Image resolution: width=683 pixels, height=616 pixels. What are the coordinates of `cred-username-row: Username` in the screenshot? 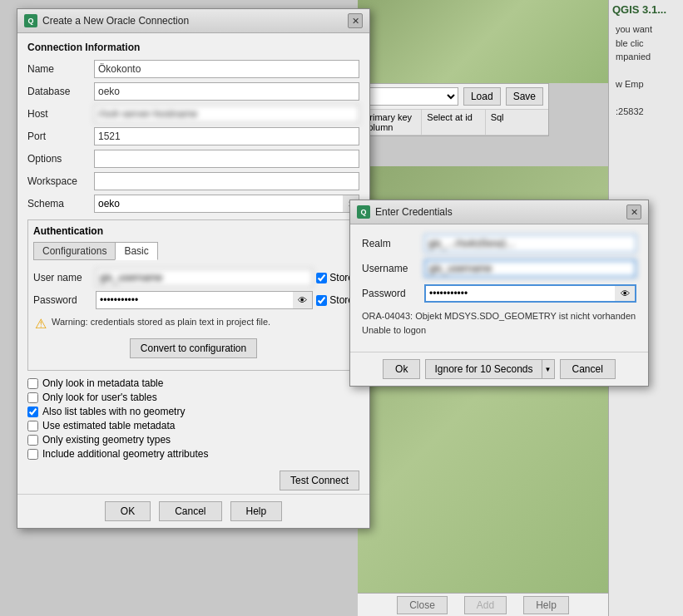 It's located at (499, 269).